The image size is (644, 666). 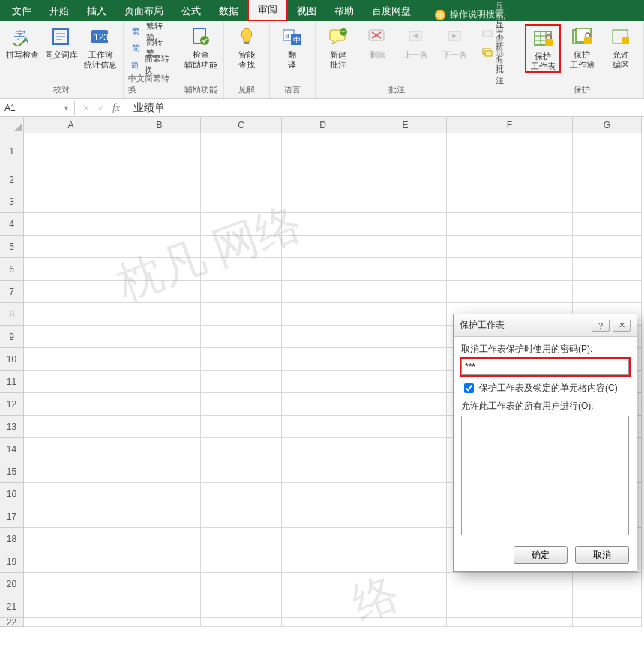 What do you see at coordinates (59, 11) in the screenshot?
I see `tab-开始: 开始` at bounding box center [59, 11].